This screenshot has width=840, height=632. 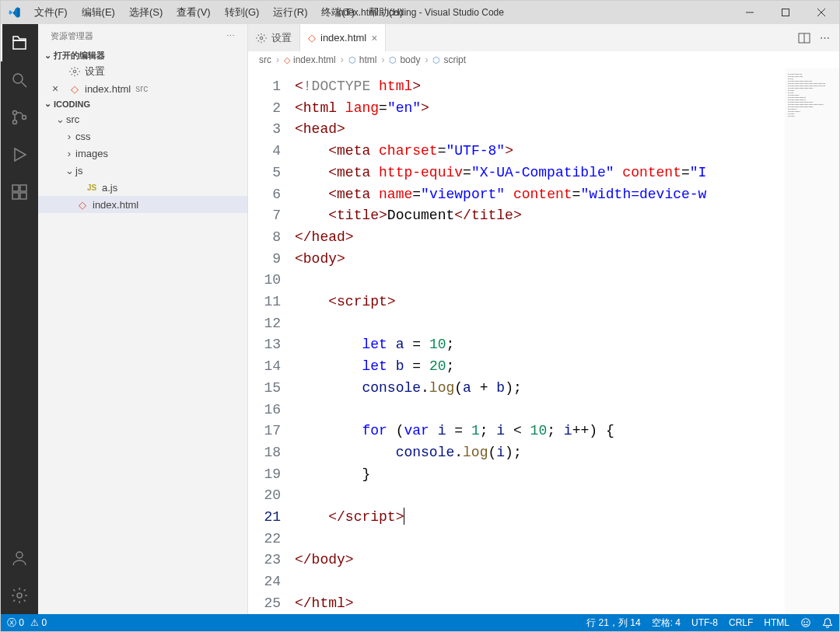 What do you see at coordinates (143, 56) in the screenshot?
I see `open-editors-section: ⌄ 打开的编辑器` at bounding box center [143, 56].